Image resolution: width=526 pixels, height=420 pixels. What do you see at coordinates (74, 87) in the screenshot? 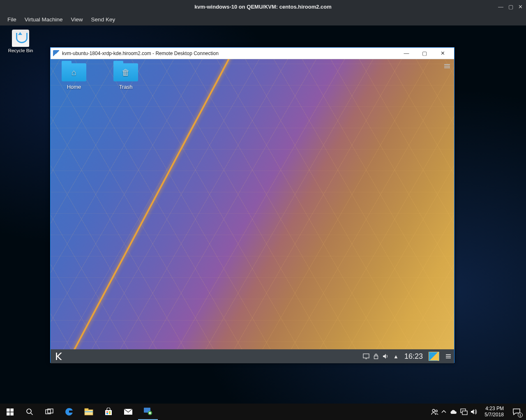
I see `kde-home-label: Home` at bounding box center [74, 87].